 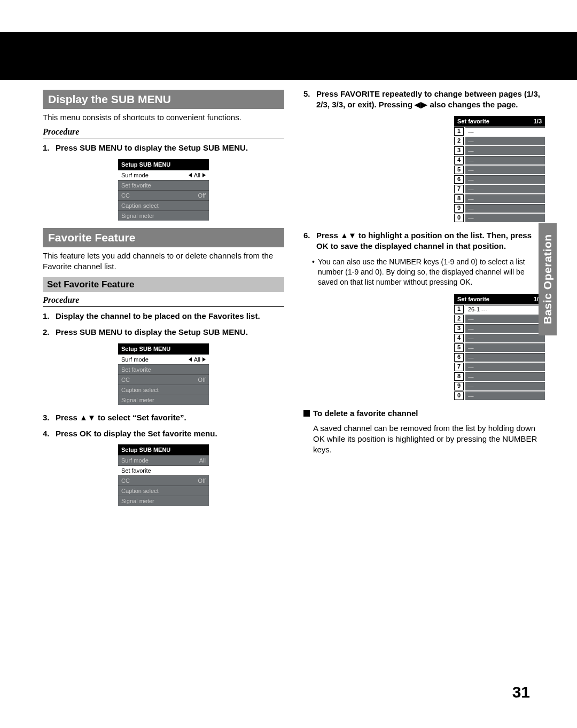 What do you see at coordinates (459, 367) in the screenshot?
I see `fav-num: 7` at bounding box center [459, 367].